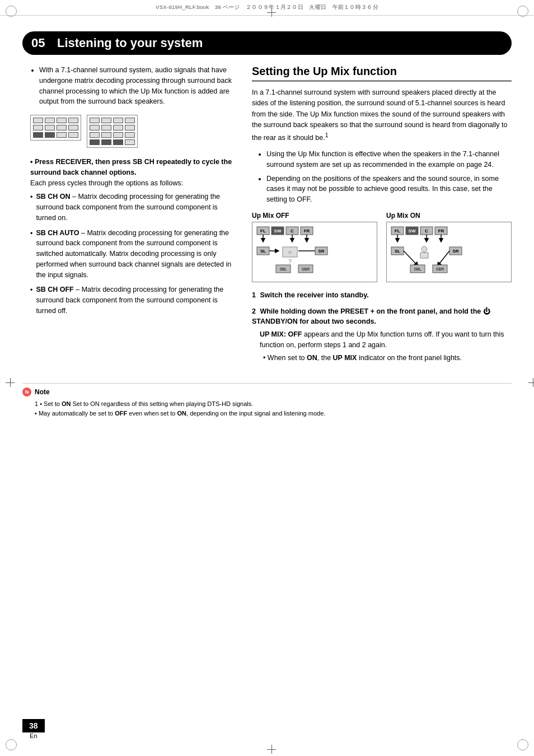 The height and width of the screenshot is (756, 534). I want to click on step-2: 2 While holding down the PRESET + on the…, so click(382, 335).